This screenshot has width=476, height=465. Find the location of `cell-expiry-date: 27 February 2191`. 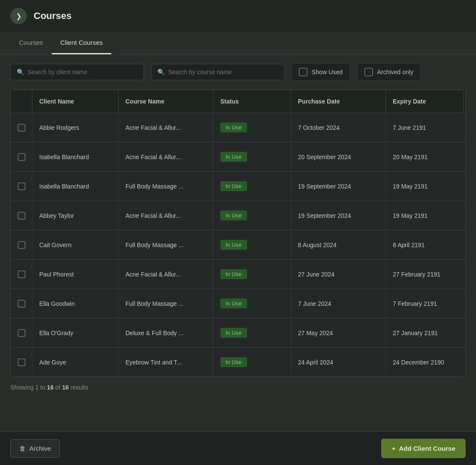

cell-expiry-date: 27 February 2191 is located at coordinates (425, 274).